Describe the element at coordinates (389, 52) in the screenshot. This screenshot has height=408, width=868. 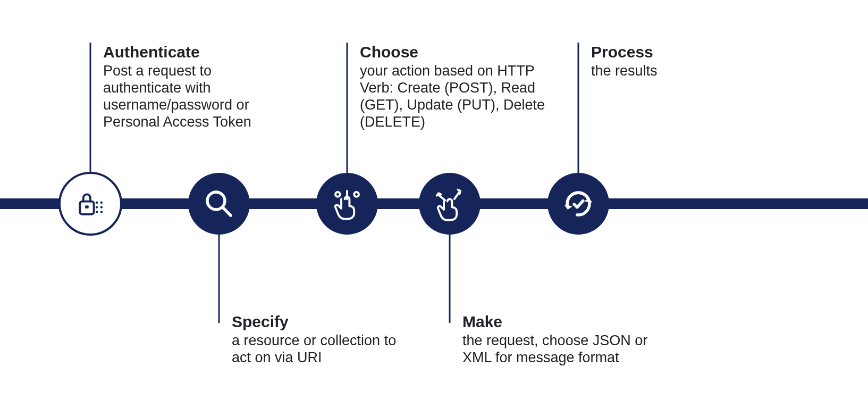
I see `step-title-choose: Choose` at that location.